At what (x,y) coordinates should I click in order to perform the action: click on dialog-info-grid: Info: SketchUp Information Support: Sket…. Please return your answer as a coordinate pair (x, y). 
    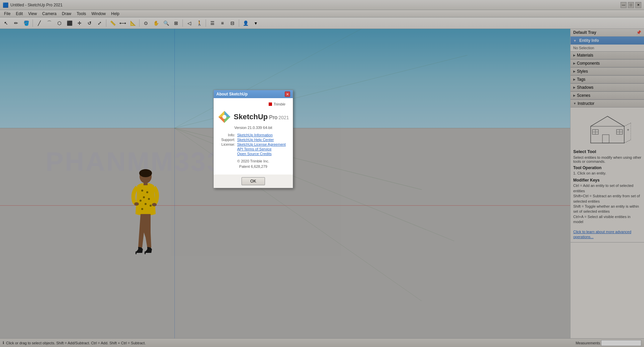
    Looking at the image, I should click on (253, 145).